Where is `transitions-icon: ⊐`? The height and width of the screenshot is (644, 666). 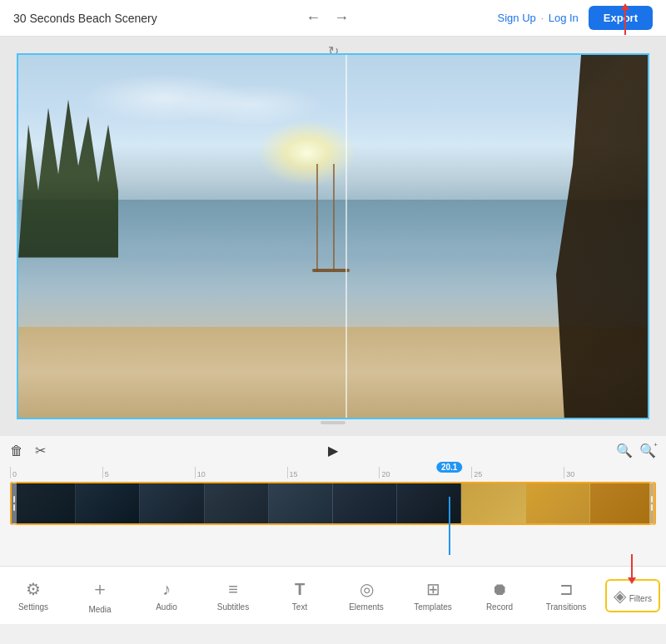
transitions-icon: ⊐ is located at coordinates (566, 589).